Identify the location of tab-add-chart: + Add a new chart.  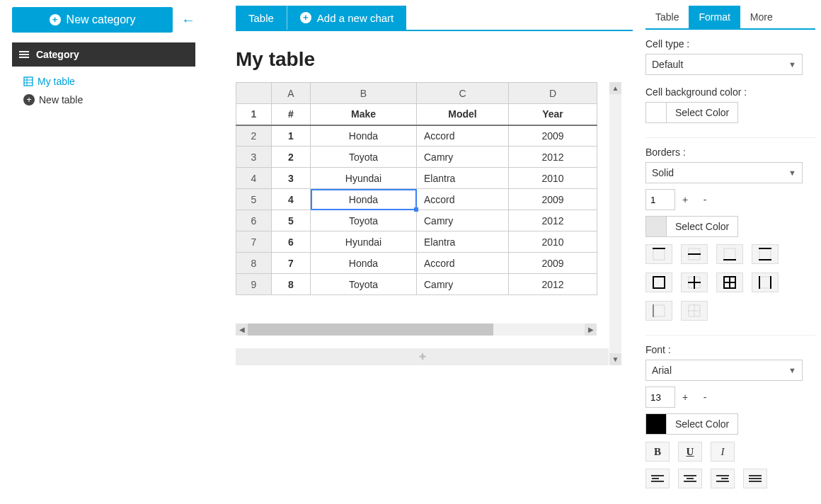
(347, 18).